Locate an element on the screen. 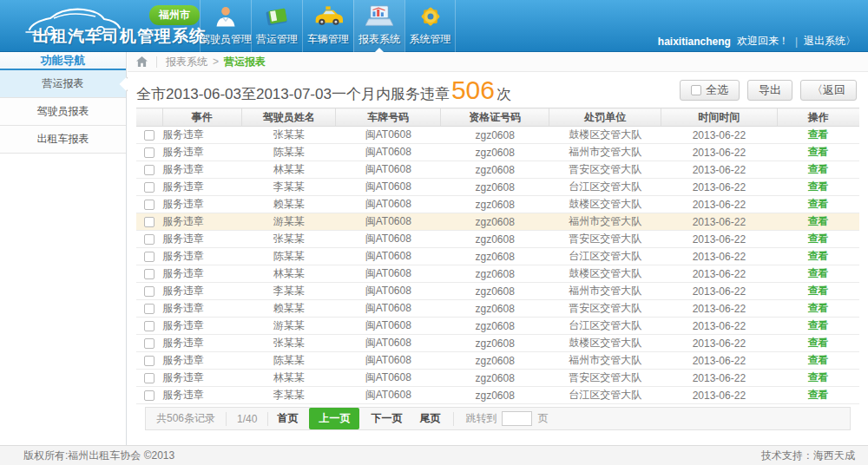  nav-operation-management: 营运管理 is located at coordinates (276, 26).